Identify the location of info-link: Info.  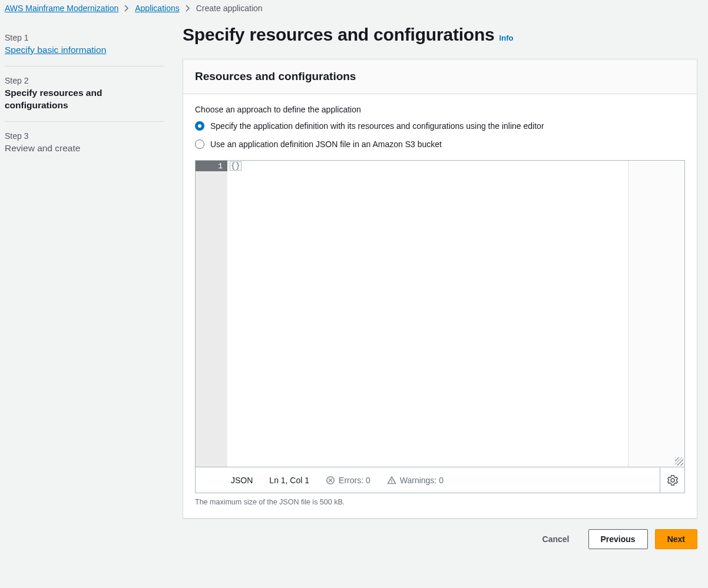
(507, 38).